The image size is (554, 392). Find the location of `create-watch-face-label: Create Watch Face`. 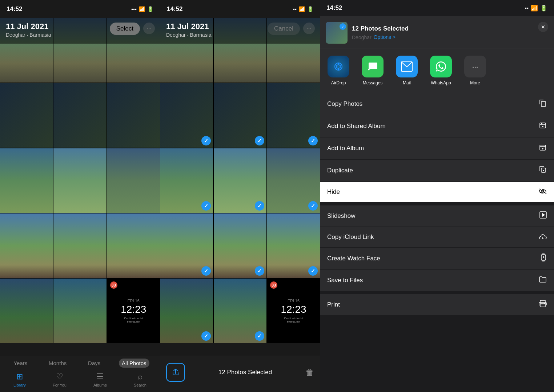

create-watch-face-label: Create Watch Face is located at coordinates (354, 259).